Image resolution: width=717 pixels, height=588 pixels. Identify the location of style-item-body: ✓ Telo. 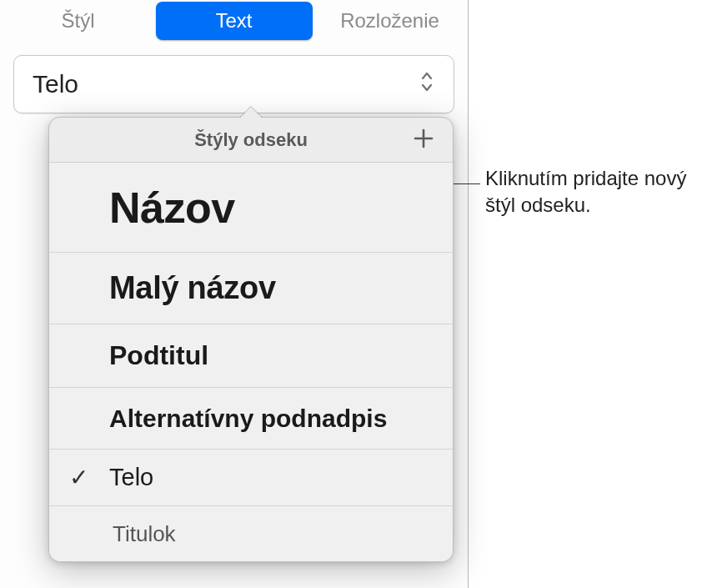
(251, 478).